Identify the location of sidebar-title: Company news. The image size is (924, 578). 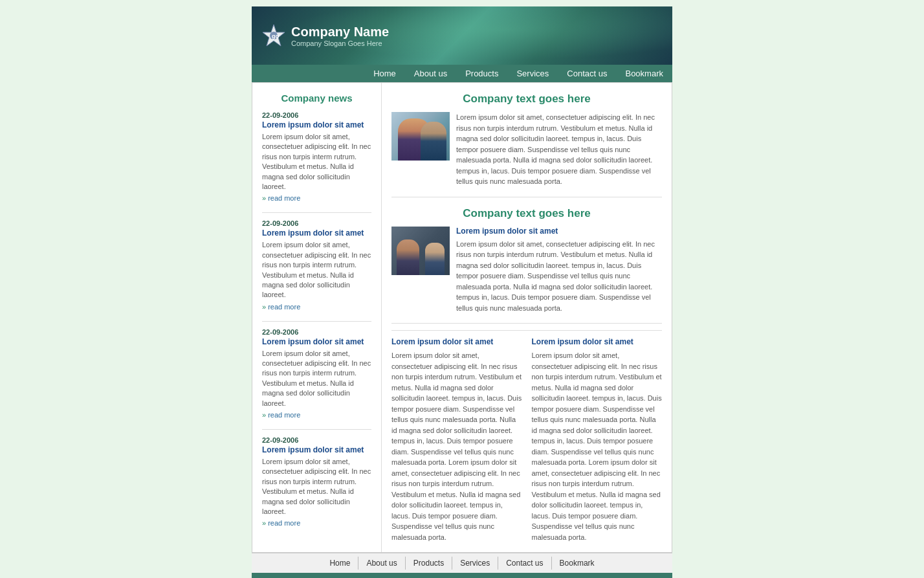
(317, 98).